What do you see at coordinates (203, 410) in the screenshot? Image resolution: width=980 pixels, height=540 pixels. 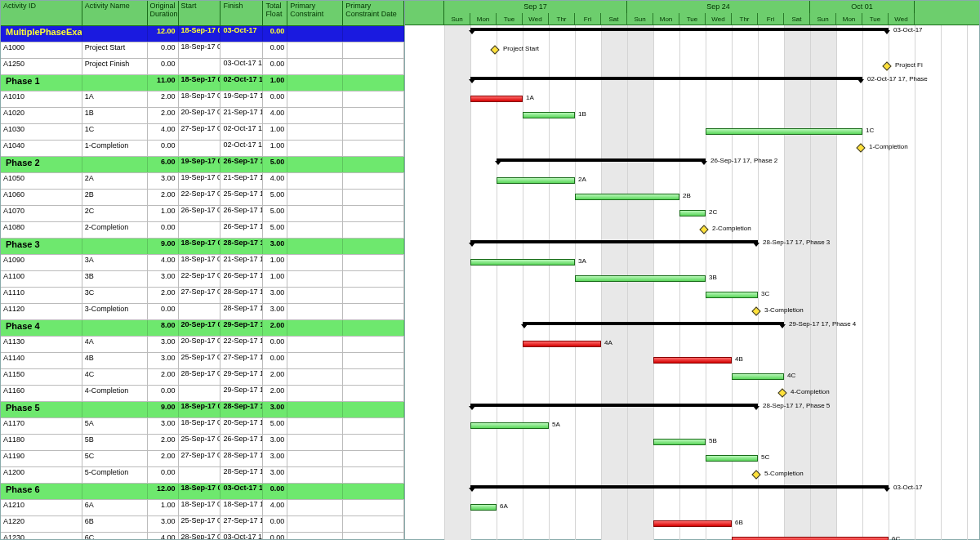 I see `phase-row: Phase 59.0018-Sep-17 028-Sep-17 13.00` at bounding box center [203, 410].